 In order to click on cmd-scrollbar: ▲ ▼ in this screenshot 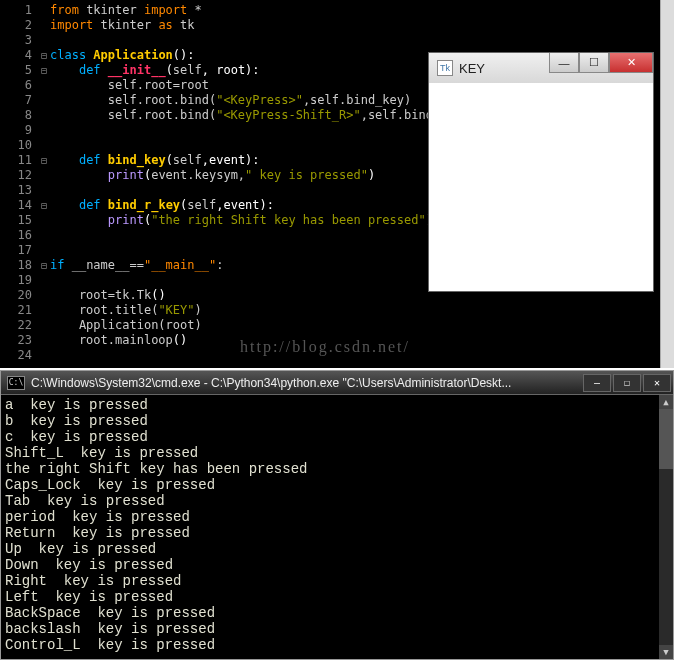, I will do `click(666, 527)`.